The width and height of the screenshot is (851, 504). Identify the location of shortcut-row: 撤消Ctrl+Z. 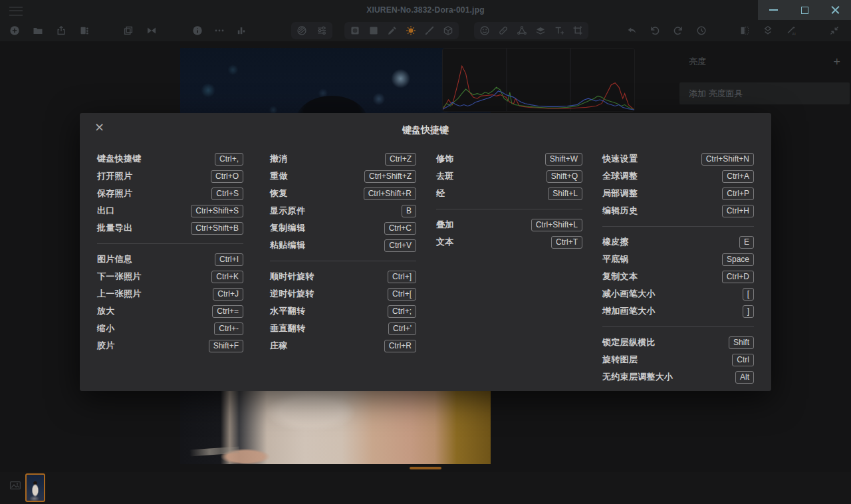
(343, 159).